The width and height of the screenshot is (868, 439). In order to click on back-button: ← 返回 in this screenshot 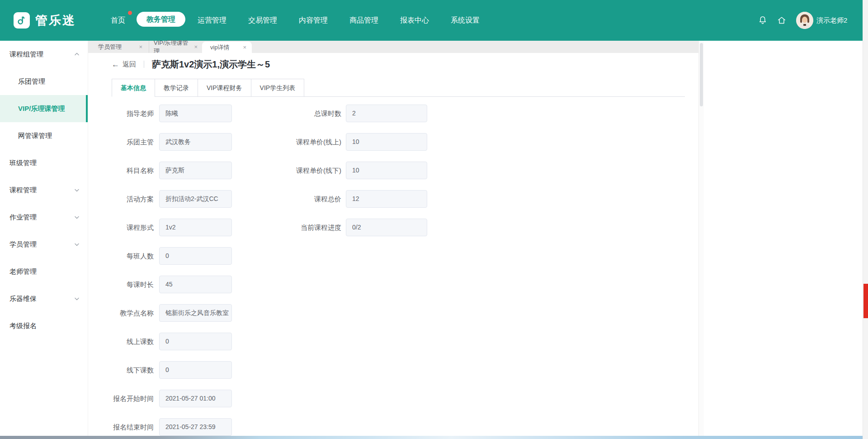, I will do `click(124, 64)`.